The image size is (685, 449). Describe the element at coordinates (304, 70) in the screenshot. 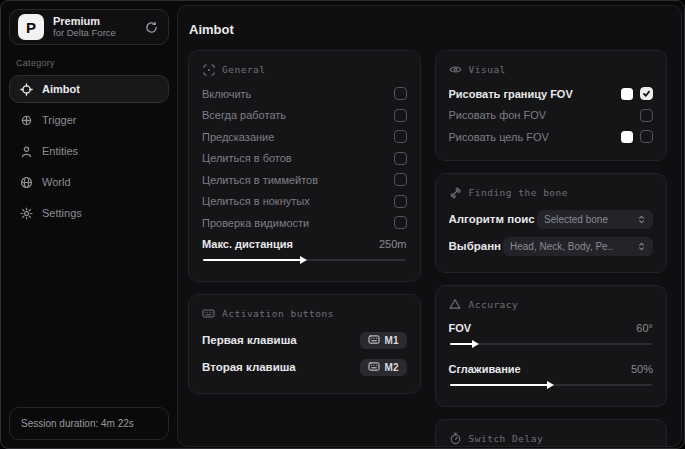

I see `general-card-header: General` at that location.